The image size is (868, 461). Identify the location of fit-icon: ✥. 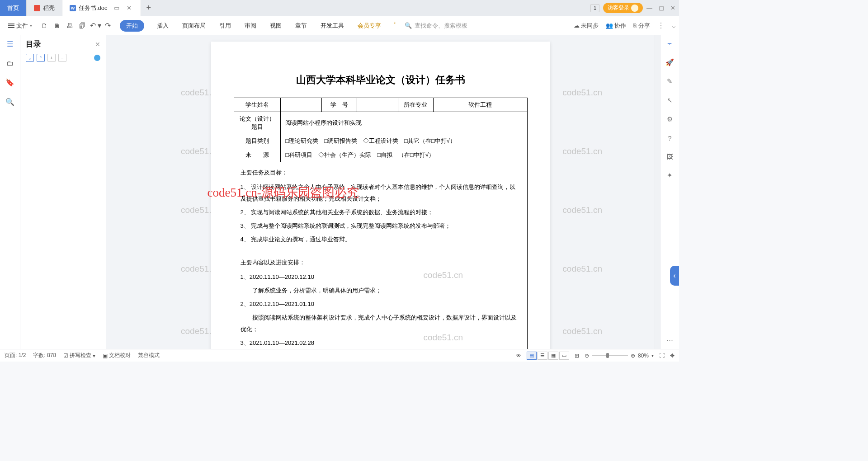
(672, 356).